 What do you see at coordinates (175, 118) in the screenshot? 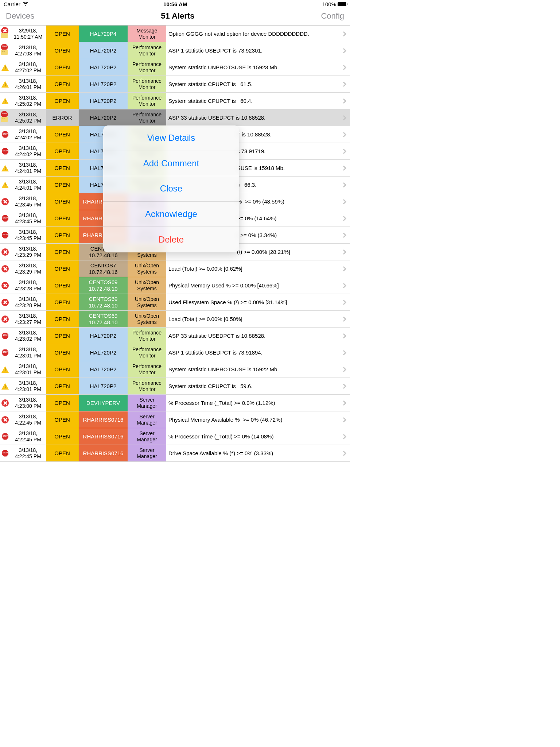
I see `alert-row: 3/13/18,4:25:02 PMERRORHAL720P2Performan…` at bounding box center [175, 118].